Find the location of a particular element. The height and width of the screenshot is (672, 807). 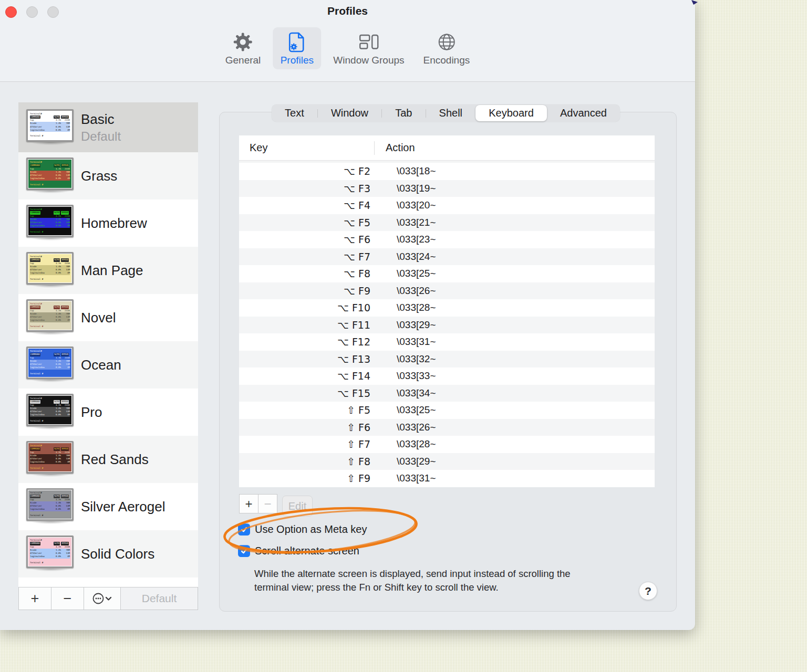

profile-row-solid-colors: Terminal#COMMAND%CPURPRVDtop4.1%231KXcod… is located at coordinates (108, 554).